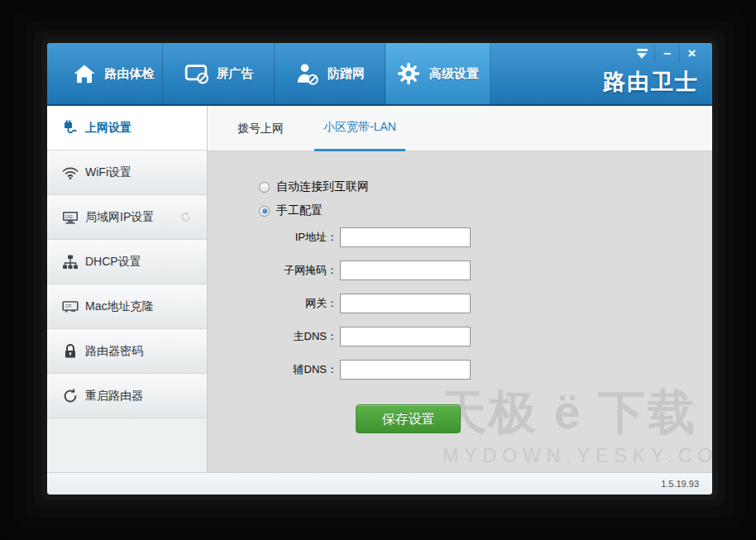 This screenshot has height=540, width=756. Describe the element at coordinates (108, 128) in the screenshot. I see `sidebar-item-label: 上网设置` at that location.